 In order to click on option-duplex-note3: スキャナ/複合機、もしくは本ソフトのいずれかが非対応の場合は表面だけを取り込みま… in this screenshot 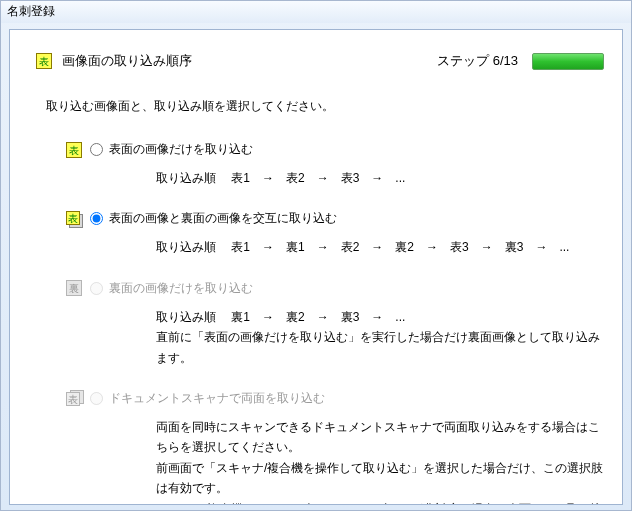, I will do `click(380, 502)`.